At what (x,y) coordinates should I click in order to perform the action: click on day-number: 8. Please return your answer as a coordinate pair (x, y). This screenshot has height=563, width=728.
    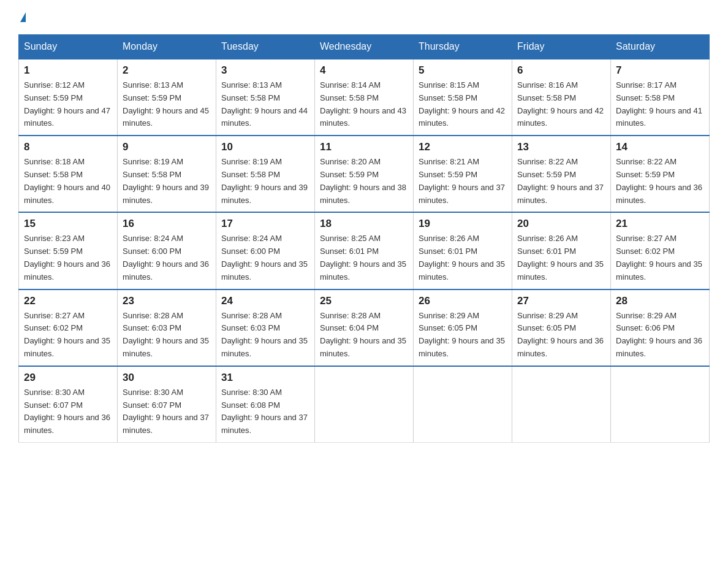
    Looking at the image, I should click on (68, 147).